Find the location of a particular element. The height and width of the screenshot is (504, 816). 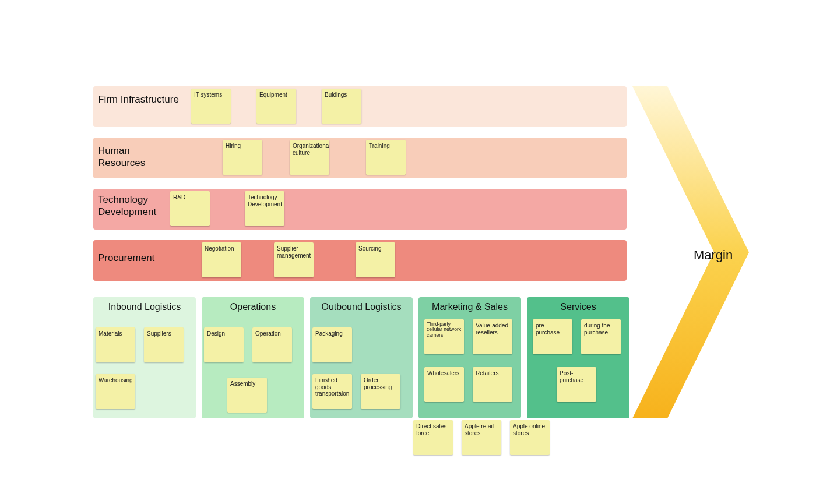

support-label-procurement: Procurement is located at coordinates (139, 258).